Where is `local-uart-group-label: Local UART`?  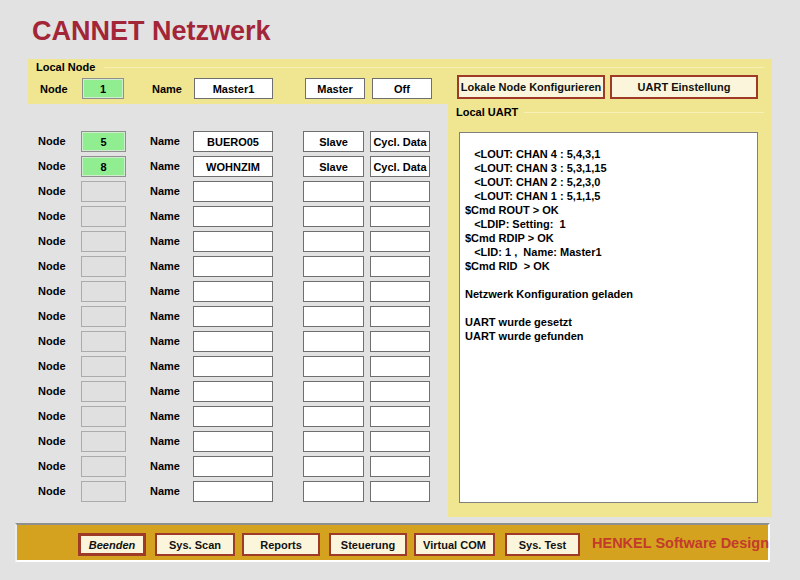 local-uart-group-label: Local UART is located at coordinates (487, 112).